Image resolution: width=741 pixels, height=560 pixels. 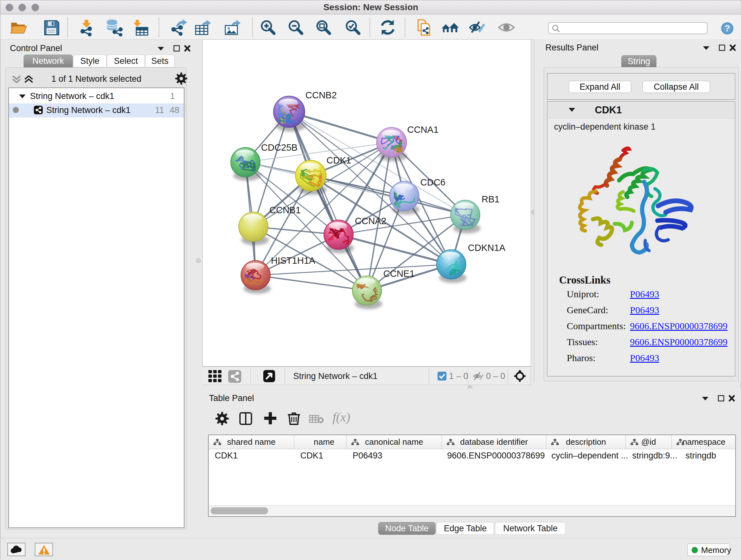 I want to click on svg-text: CCNA2, so click(x=370, y=221).